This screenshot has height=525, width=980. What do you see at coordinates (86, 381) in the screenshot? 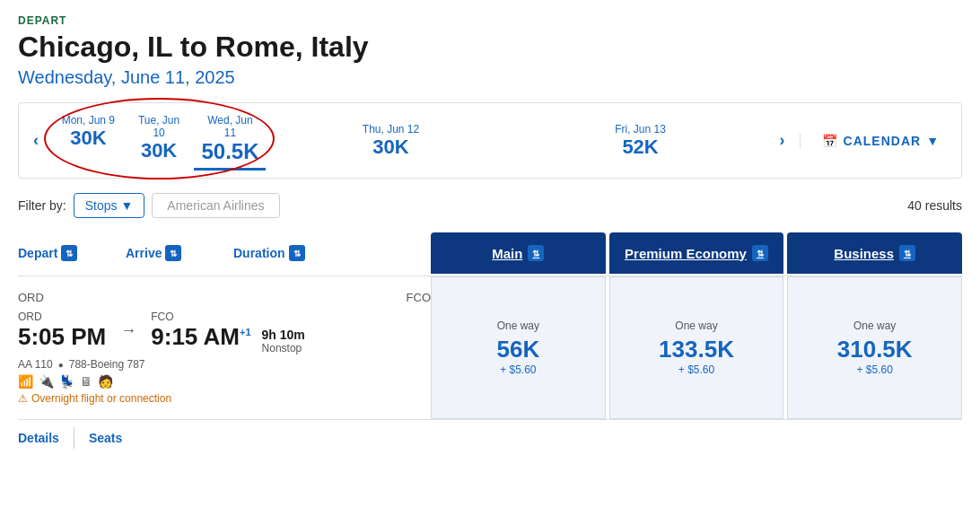
I see `entertainment-icon: 🖥` at bounding box center [86, 381].